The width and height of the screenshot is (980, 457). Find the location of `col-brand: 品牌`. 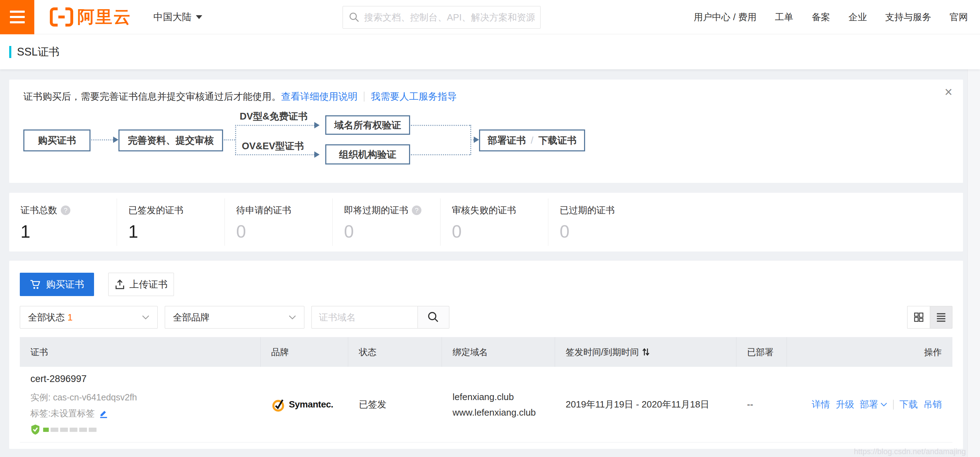

col-brand: 品牌 is located at coordinates (304, 352).